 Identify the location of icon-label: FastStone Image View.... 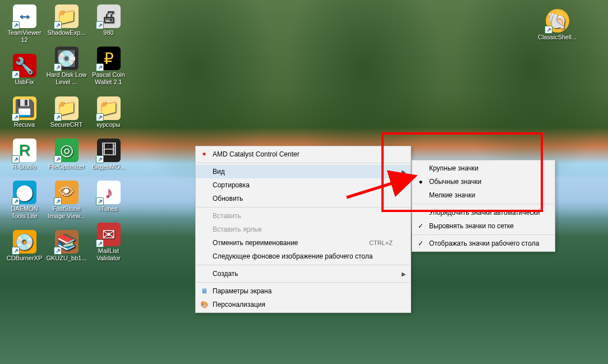
(67, 213).